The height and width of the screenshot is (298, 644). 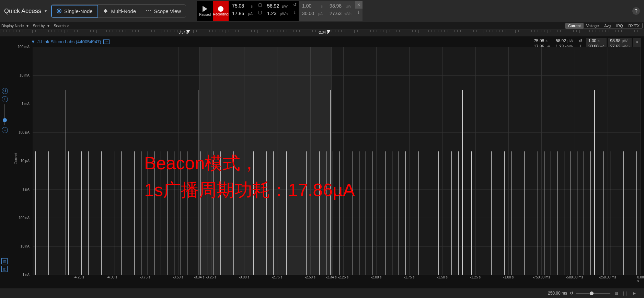 I want to click on x-axis: -4.25 s-4.00 s-3.75 s-3.50 s-3.34 s-3.25…, so click(x=336, y=279).